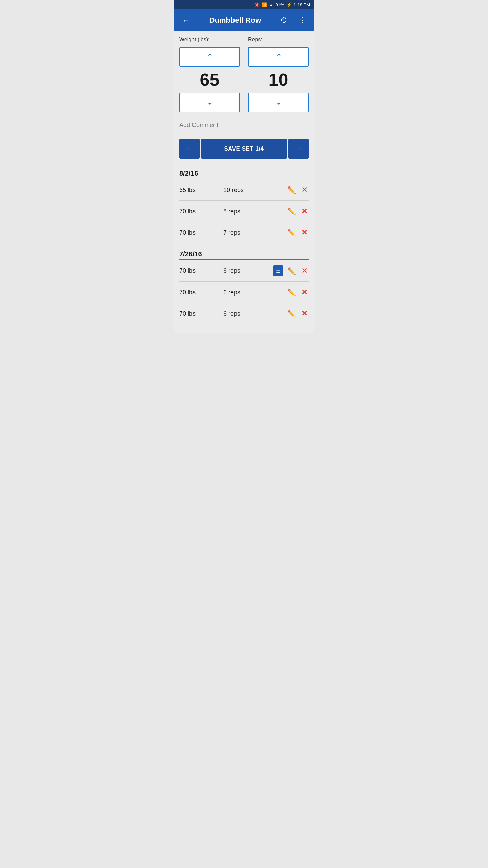 This screenshot has width=488, height=868. I want to click on action-row: ← SAVE SET 1/4 →, so click(244, 149).